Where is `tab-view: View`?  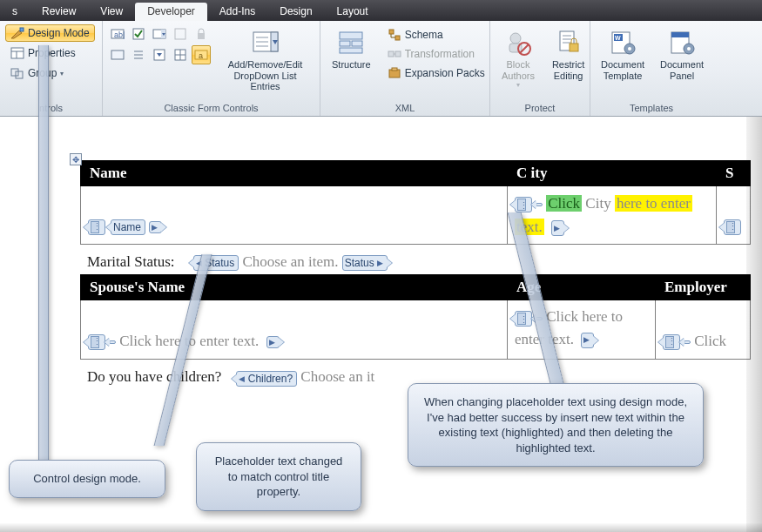
tab-view: View is located at coordinates (111, 12).